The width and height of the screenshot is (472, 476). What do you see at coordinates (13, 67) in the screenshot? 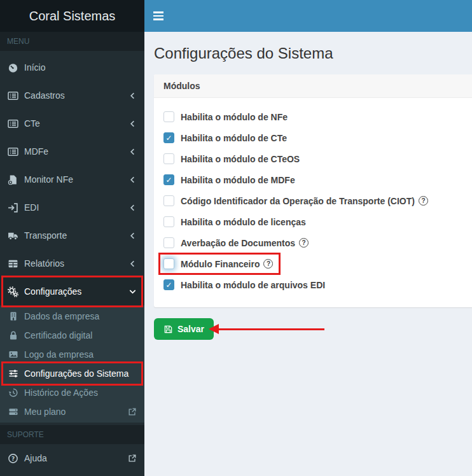
I see `tachometer-icon` at bounding box center [13, 67].